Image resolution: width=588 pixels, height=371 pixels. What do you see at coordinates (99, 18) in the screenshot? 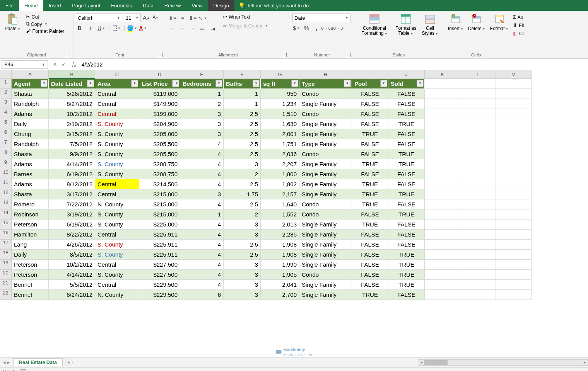
I see `font-name-combo: Calibri▼` at bounding box center [99, 18].